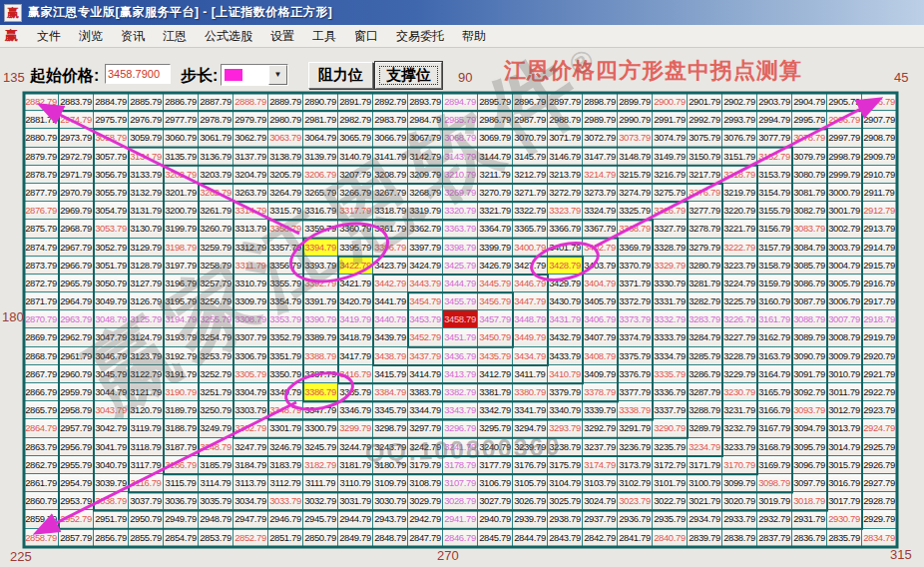 This screenshot has width=924, height=567. Describe the element at coordinates (366, 36) in the screenshot. I see `menu-item-8: 窗口` at that location.